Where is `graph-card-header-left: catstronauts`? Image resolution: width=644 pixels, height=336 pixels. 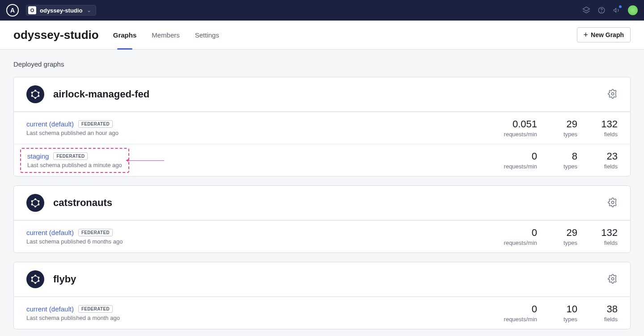 graph-card-header-left: catstronauts is located at coordinates (69, 203).